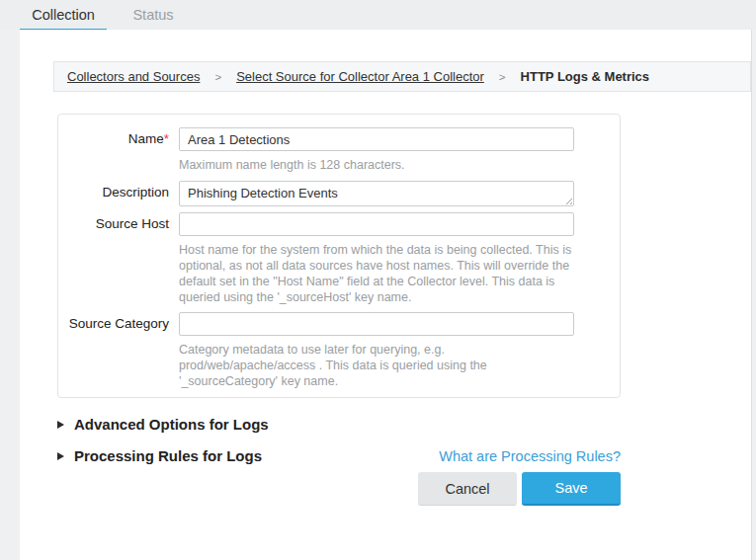 This screenshot has height=560, width=756. Describe the element at coordinates (530, 456) in the screenshot. I see `what-are-processing-rules-link: What are Processing Rules?` at that location.